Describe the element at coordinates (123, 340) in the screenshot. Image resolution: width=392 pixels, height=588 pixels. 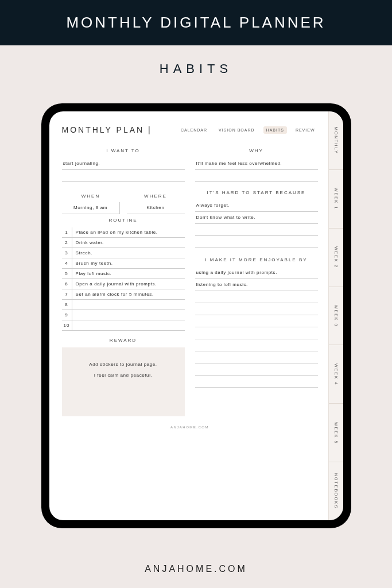
I see `reward-head: REWARD` at that location.